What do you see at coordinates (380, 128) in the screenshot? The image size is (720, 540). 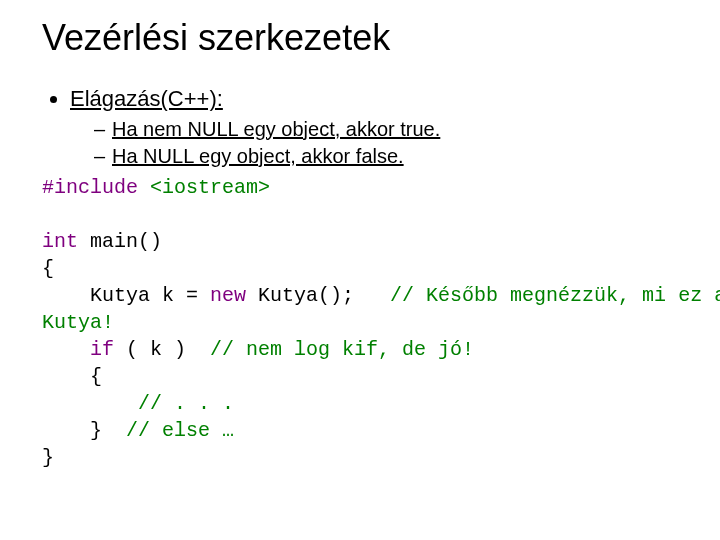 I see `bullet-branching: Elágazás(C++): Ha nem NULL egy object, a…` at bounding box center [380, 128].